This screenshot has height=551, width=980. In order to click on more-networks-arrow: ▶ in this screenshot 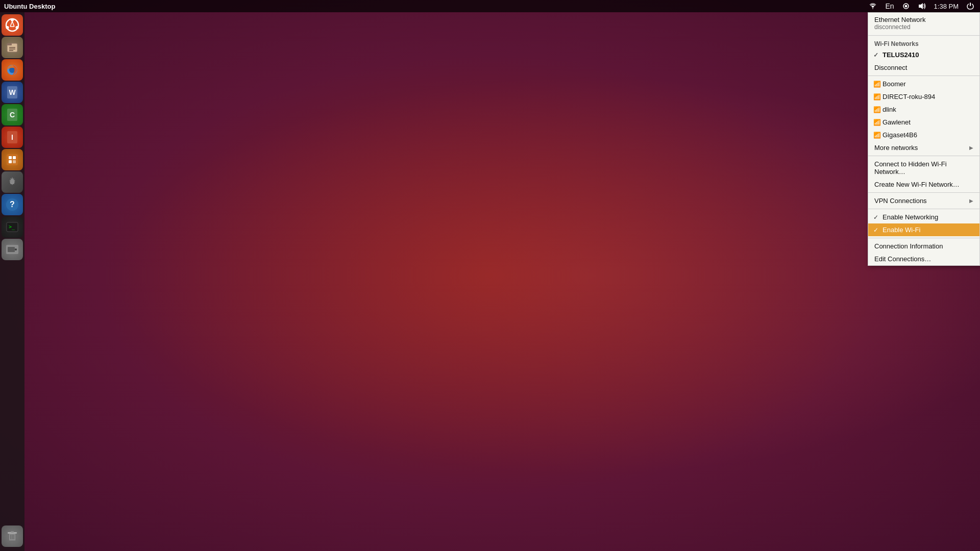, I will do `click(971, 148)`.